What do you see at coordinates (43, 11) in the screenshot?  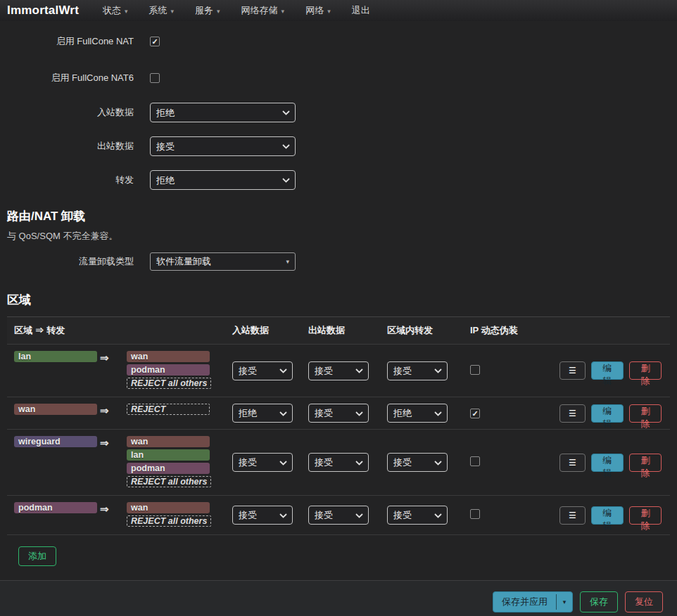 I see `brand-logo: ImmortalWrt` at bounding box center [43, 11].